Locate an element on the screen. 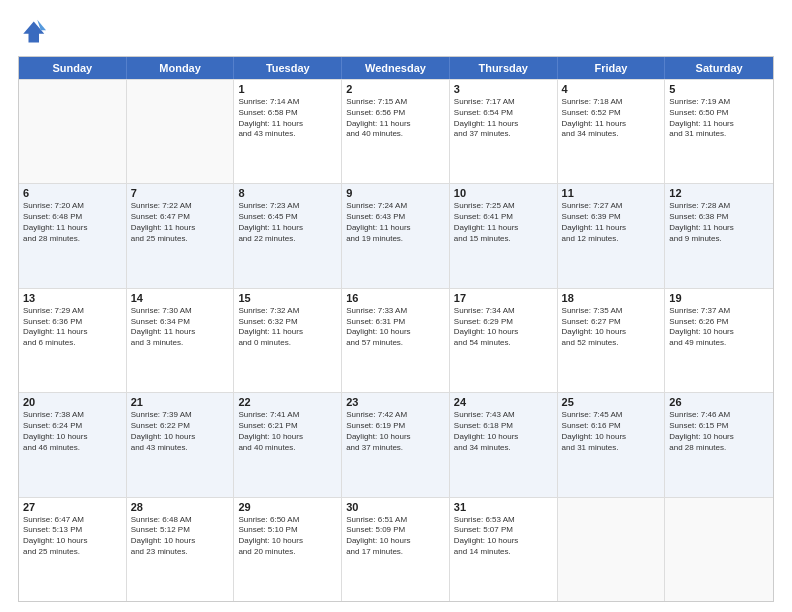 This screenshot has width=792, height=612. cell-line: Sunset: 6:18 PM is located at coordinates (504, 426).